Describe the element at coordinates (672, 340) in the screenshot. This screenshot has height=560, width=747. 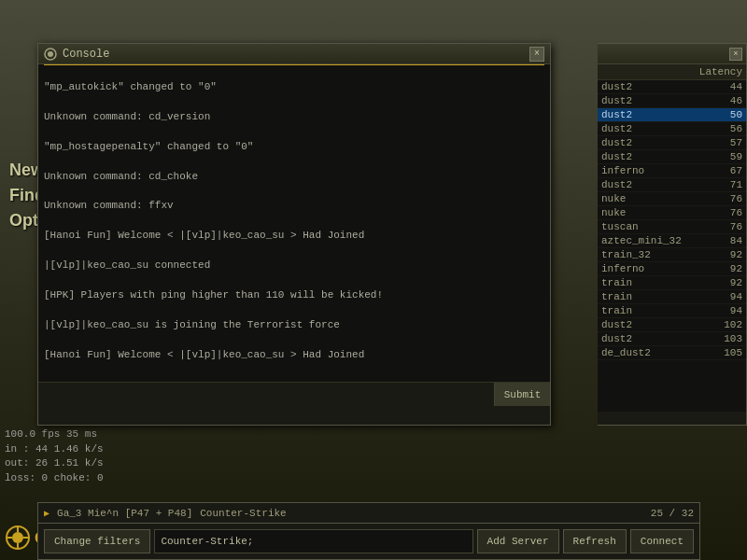
I see `server-row: dust2103` at that location.